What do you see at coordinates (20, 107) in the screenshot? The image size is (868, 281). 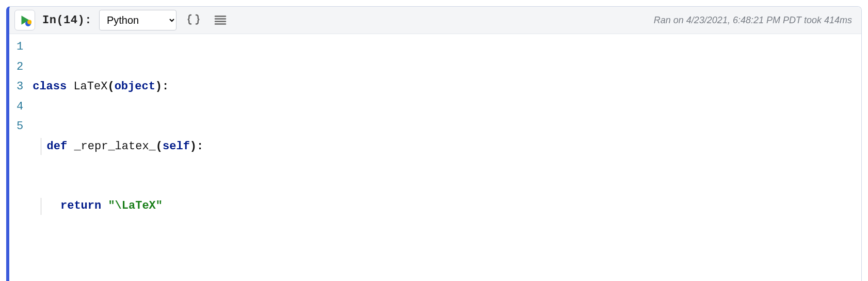 I see `line-number: 4` at bounding box center [20, 107].